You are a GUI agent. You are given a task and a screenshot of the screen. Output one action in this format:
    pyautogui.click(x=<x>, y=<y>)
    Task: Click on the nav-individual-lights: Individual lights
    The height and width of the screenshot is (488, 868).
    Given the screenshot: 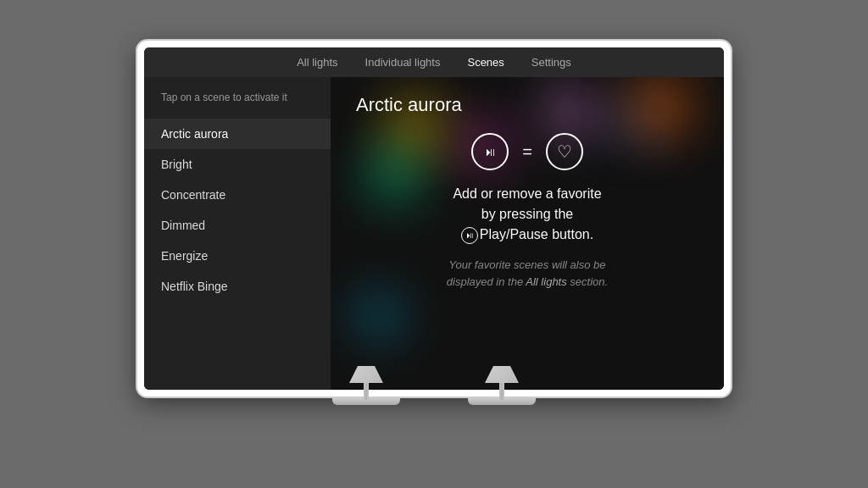 What is the action you would take?
    pyautogui.click(x=403, y=63)
    